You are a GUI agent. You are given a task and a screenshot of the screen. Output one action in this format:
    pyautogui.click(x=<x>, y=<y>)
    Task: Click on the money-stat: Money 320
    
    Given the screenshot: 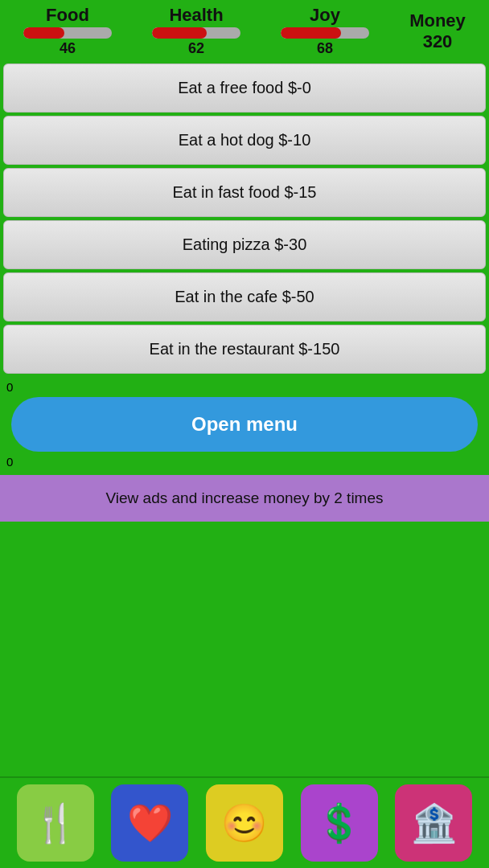 What is the action you would take?
    pyautogui.click(x=438, y=31)
    